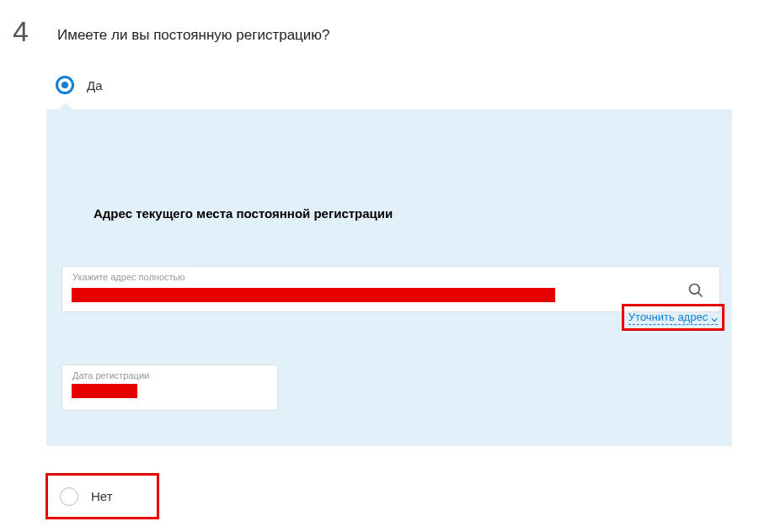  Describe the element at coordinates (194, 35) in the screenshot. I see `step-title: Имеете ли вы постоянную регистрацию?` at that location.